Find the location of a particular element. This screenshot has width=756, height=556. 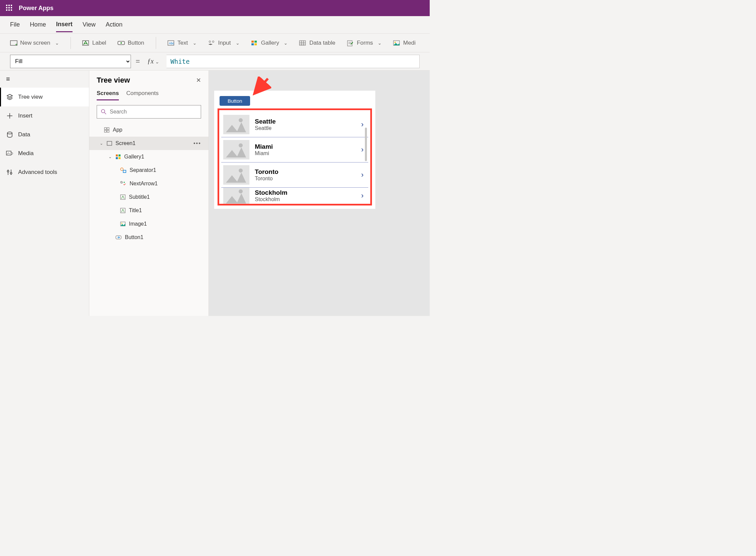

ribbon-gallery: Gallery is located at coordinates (269, 43).